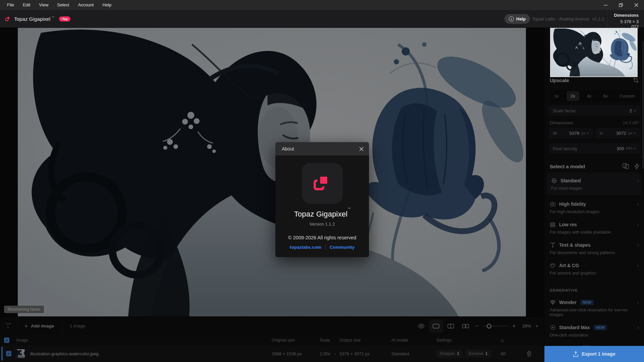 Image resolution: width=644 pixels, height=362 pixels. I want to click on menu-file: File, so click(11, 5).